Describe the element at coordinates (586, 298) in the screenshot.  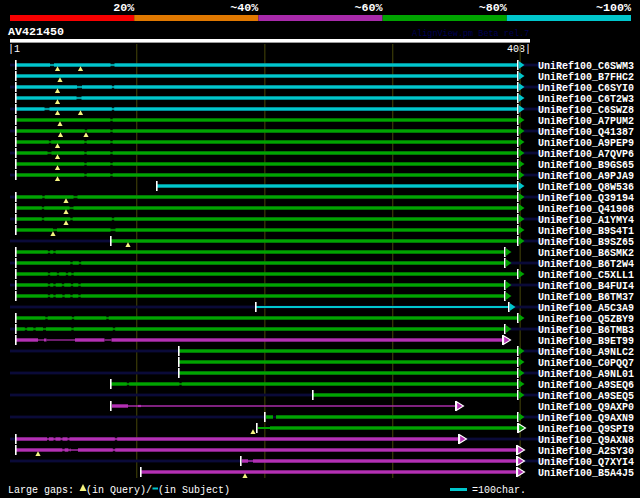
I see `svg-text: UniRef100_B6TM37` at that location.